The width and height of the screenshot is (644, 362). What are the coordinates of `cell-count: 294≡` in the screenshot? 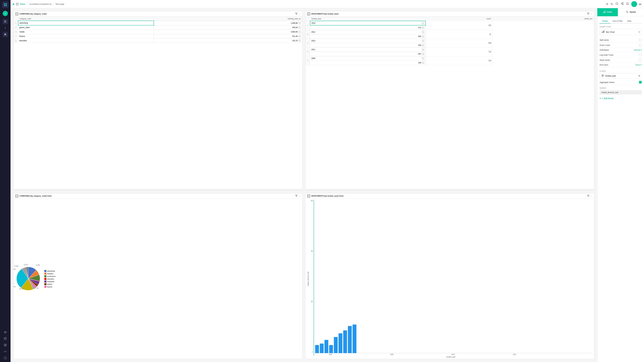 It's located at (368, 63).